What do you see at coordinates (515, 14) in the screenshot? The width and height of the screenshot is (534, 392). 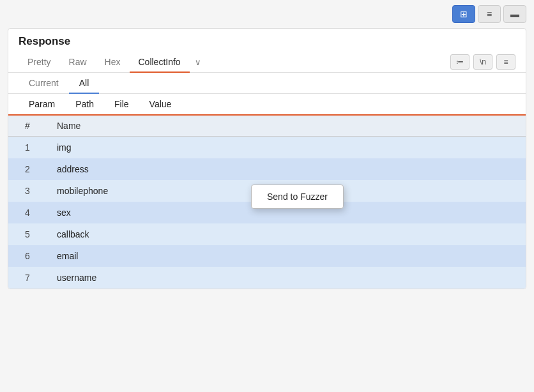 I see `panel-view-button: ▬` at bounding box center [515, 14].